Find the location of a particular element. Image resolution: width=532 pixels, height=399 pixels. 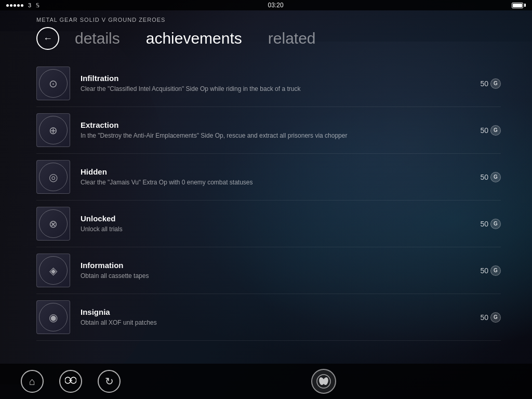

tab-related: related is located at coordinates (292, 38).